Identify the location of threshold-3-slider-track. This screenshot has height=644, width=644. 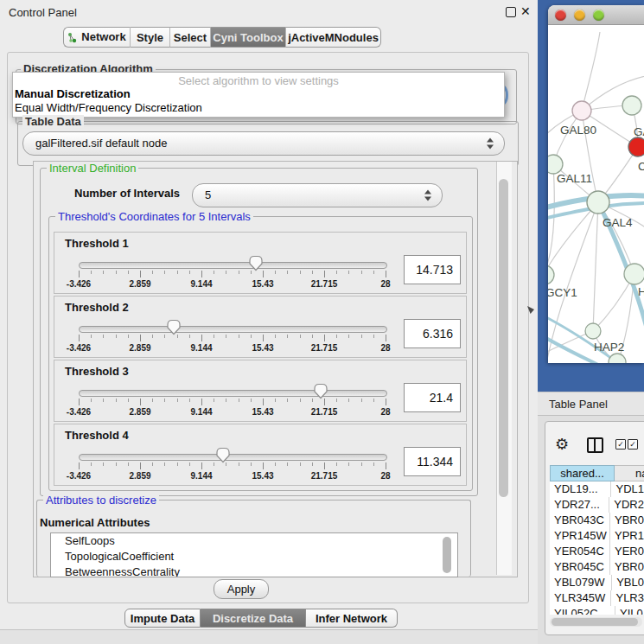
(233, 393).